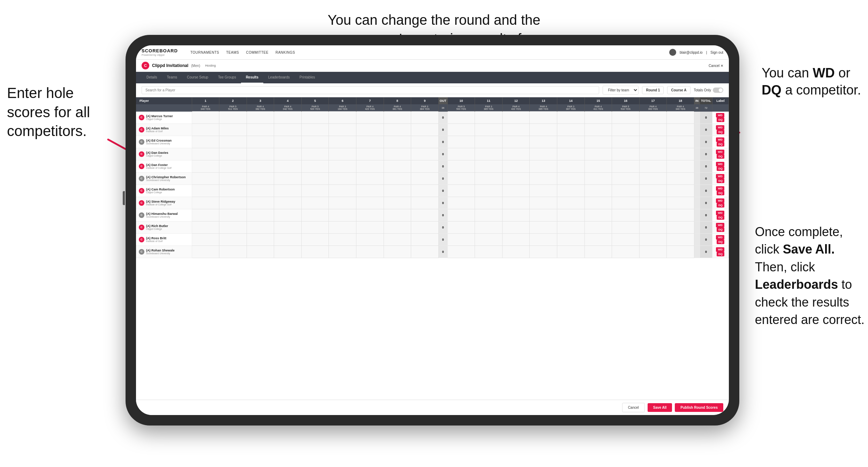 This screenshot has height=467, width=868. Describe the element at coordinates (370, 130) in the screenshot. I see `score-input-h7-p1` at that location.